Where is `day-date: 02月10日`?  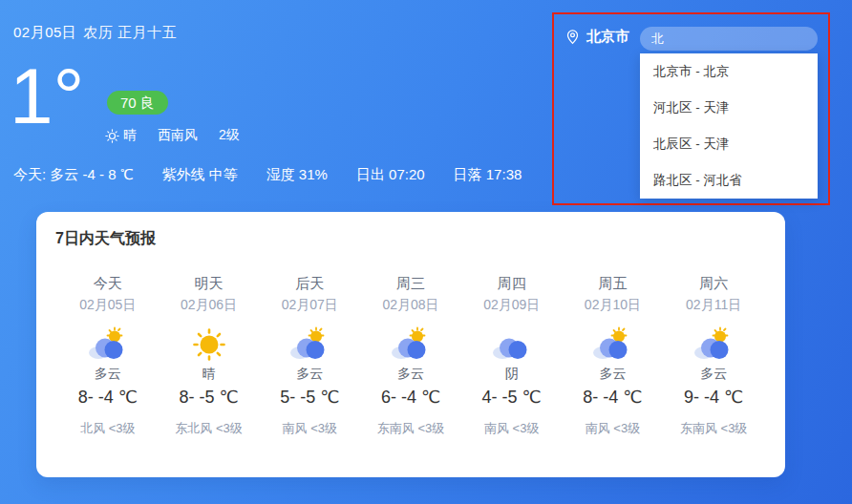 day-date: 02月10日 is located at coordinates (613, 305).